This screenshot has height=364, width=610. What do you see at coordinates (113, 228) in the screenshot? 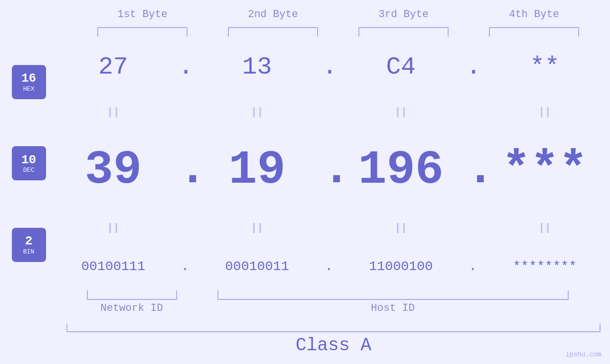
I see `equals-cell-1b: ||` at bounding box center [113, 228].